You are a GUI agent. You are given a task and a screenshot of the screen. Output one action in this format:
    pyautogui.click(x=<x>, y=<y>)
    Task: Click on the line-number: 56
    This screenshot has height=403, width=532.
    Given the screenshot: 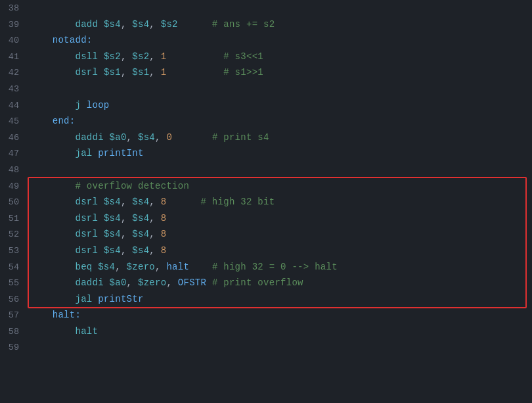 What is the action you would take?
    pyautogui.click(x=14, y=300)
    